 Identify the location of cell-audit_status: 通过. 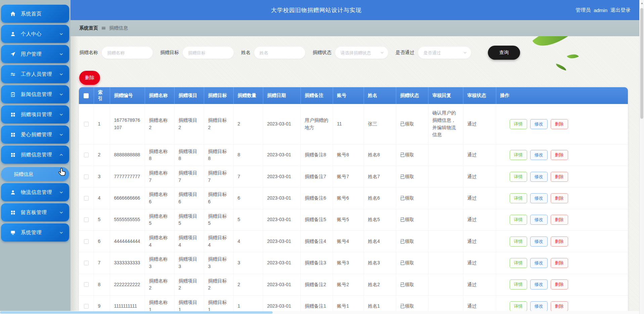
(479, 263).